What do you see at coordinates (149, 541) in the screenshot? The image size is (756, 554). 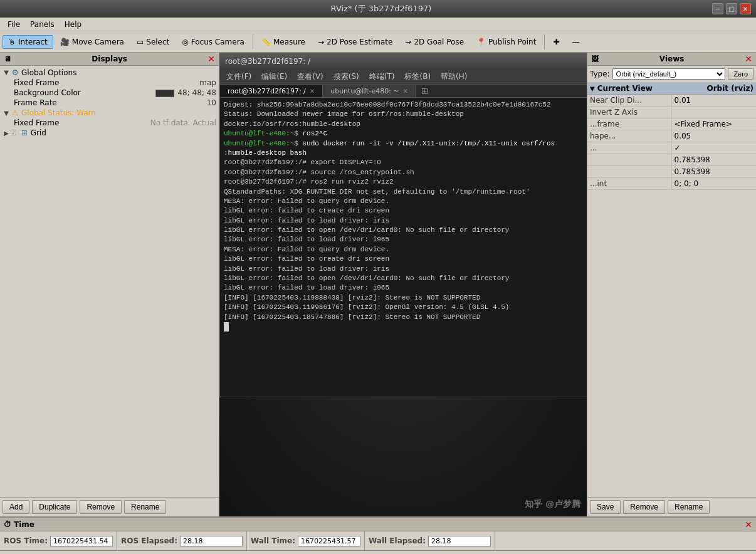 I see `ros-elapsed-label: ROS Elapsed:` at bounding box center [149, 541].